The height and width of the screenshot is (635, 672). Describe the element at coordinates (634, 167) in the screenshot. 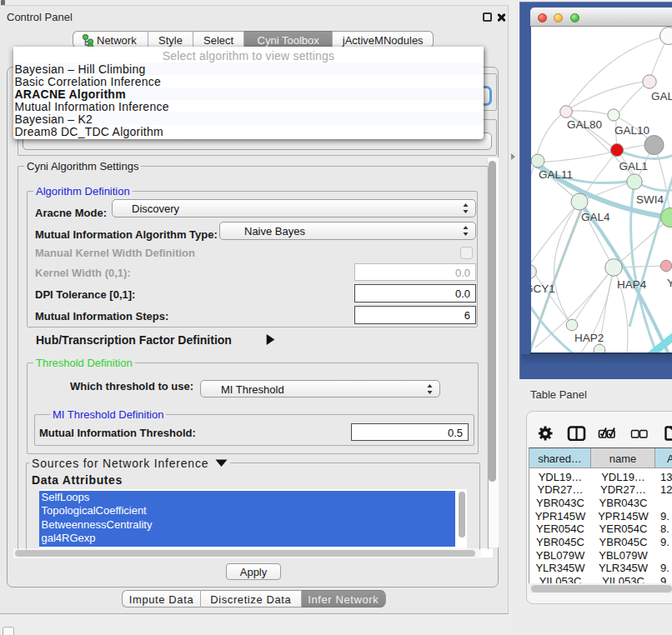

I see `svg-text: GAL1` at that location.